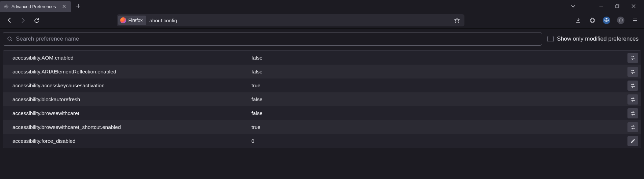  I want to click on window-maximize-button, so click(617, 6).